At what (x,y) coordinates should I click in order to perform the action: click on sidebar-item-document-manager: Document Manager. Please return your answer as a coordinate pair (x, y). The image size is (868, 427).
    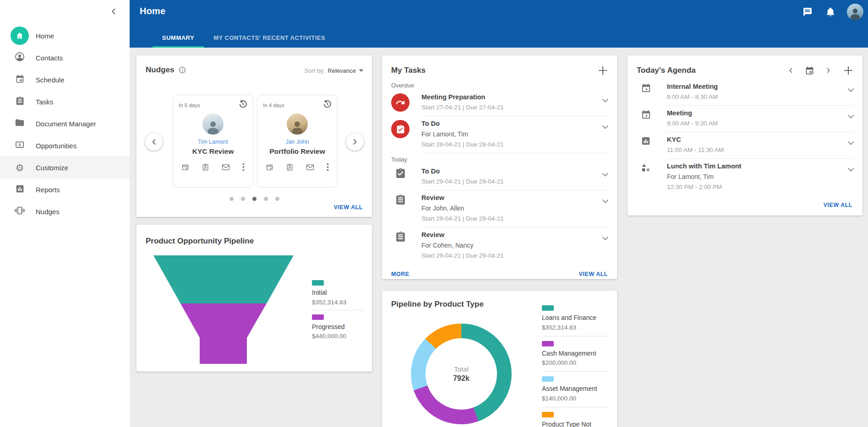
    Looking at the image, I should click on (65, 124).